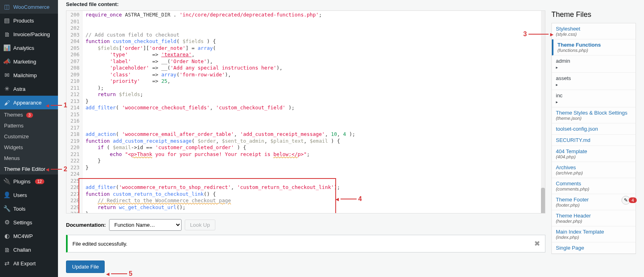  I want to click on file-label: Comments, so click(594, 183).